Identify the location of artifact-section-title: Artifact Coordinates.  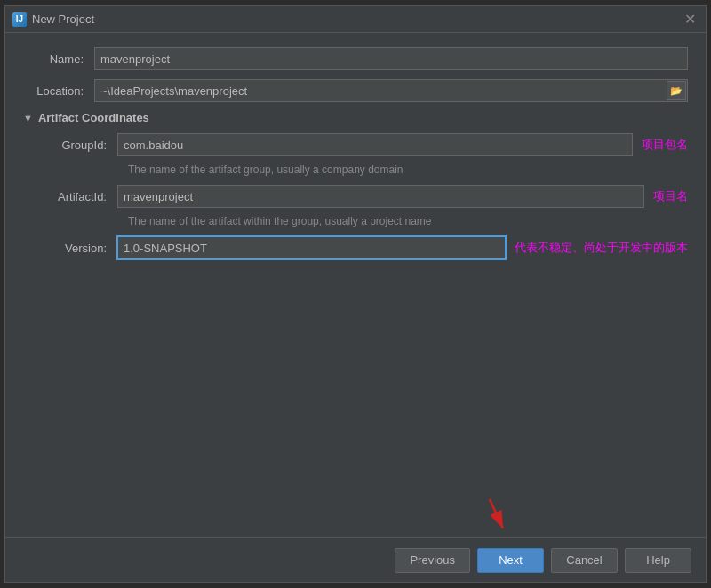
(94, 117).